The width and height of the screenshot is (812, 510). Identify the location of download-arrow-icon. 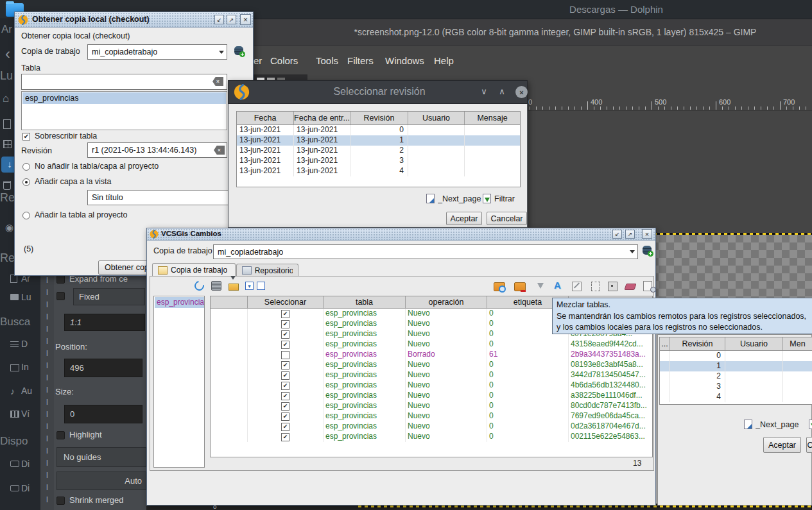
(540, 286).